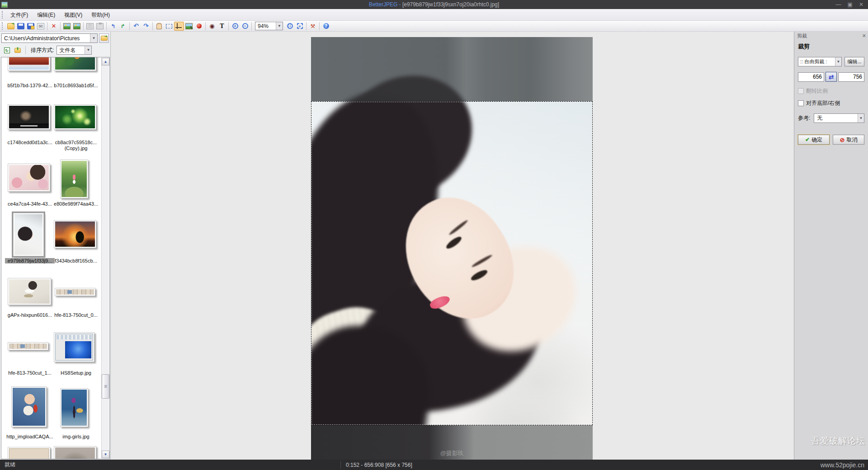 This screenshot has height=470, width=868. Describe the element at coordinates (290, 26) in the screenshot. I see `zoom-actual-button: ∷` at that location.